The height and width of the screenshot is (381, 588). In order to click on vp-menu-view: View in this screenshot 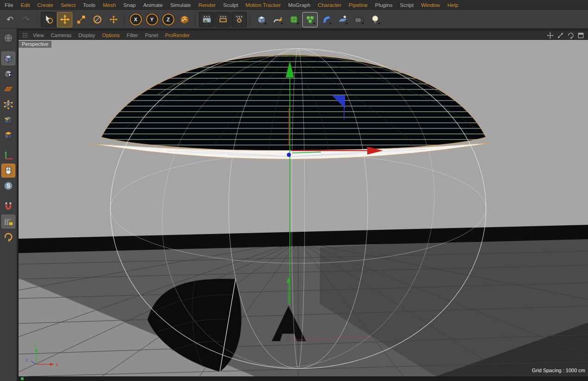, I will do `click(38, 35)`.